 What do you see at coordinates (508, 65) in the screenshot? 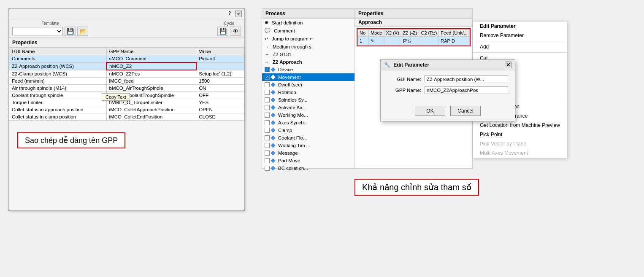
I see `dialog-close-btn: ✕` at bounding box center [508, 65].